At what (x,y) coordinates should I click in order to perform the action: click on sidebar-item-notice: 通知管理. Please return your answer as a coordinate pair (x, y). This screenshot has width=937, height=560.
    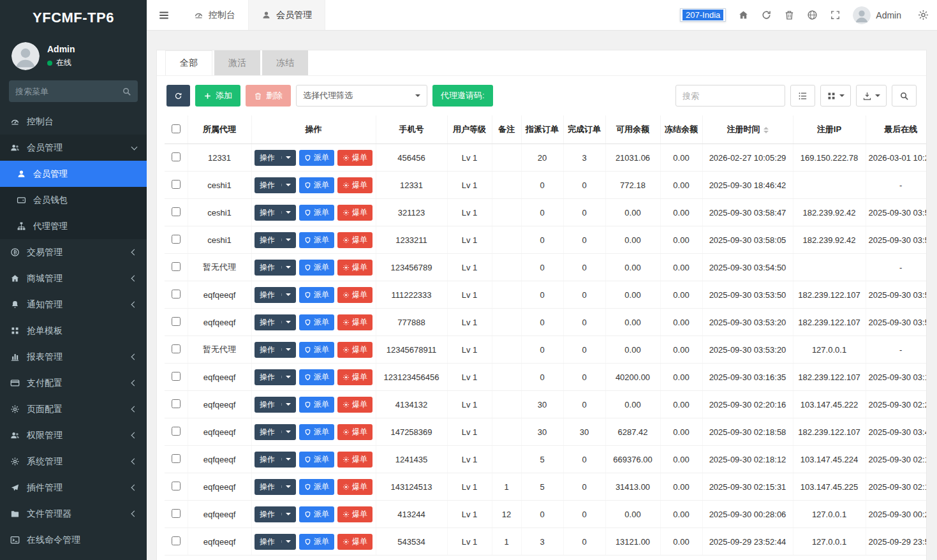
    Looking at the image, I should click on (73, 305).